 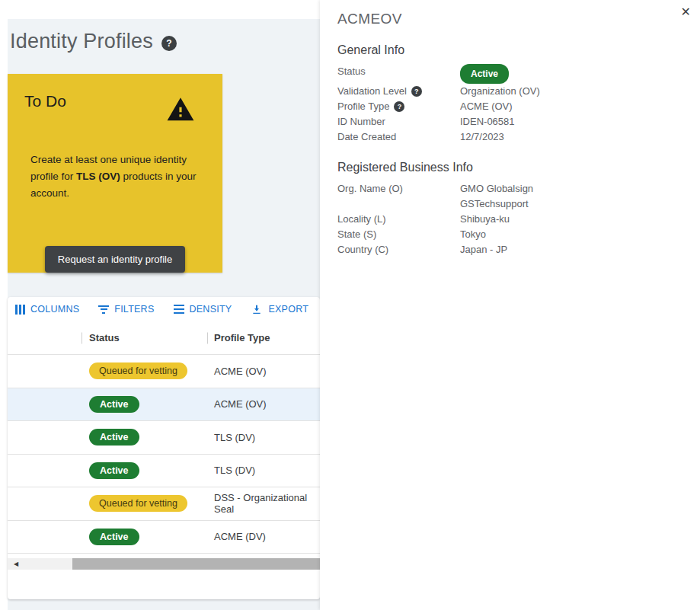 What do you see at coordinates (511, 235) in the screenshot?
I see `info-row: State (S) Tokyo` at bounding box center [511, 235].